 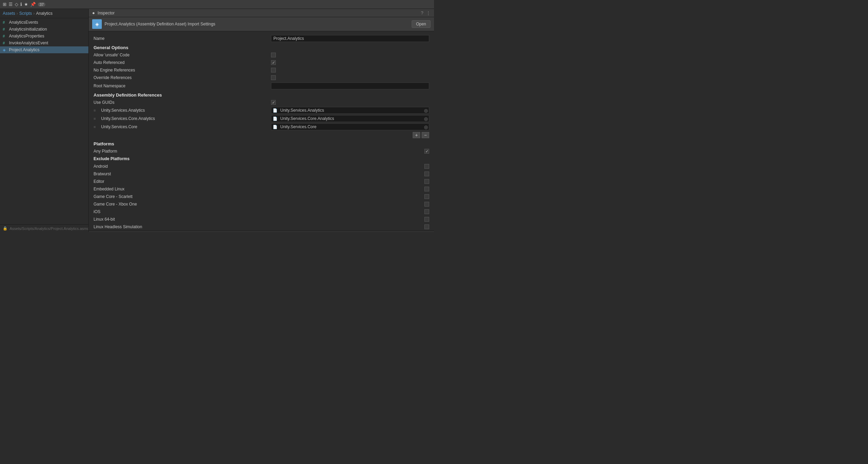 What do you see at coordinates (425, 135) in the screenshot?
I see `remove-reference-button: −` at bounding box center [425, 135].